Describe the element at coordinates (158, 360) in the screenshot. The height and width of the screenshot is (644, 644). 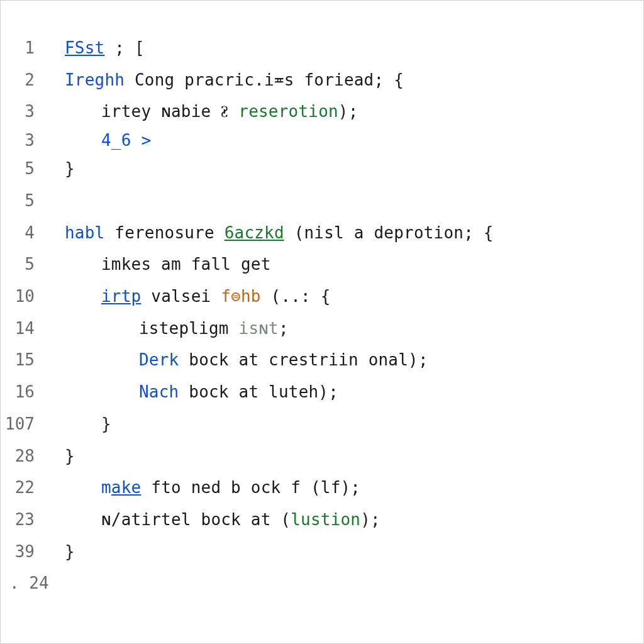
I see `token: Derk` at that location.